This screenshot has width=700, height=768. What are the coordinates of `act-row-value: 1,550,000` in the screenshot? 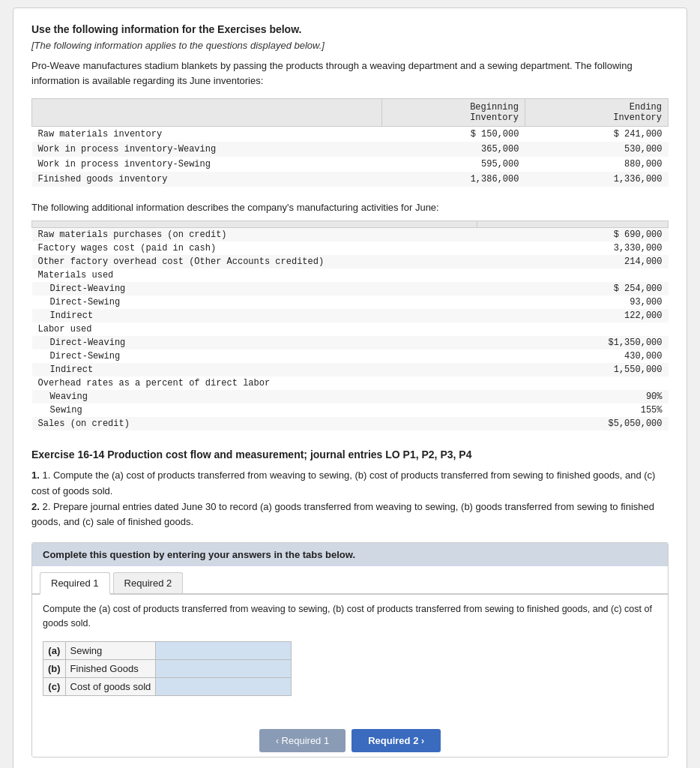 It's located at (573, 370).